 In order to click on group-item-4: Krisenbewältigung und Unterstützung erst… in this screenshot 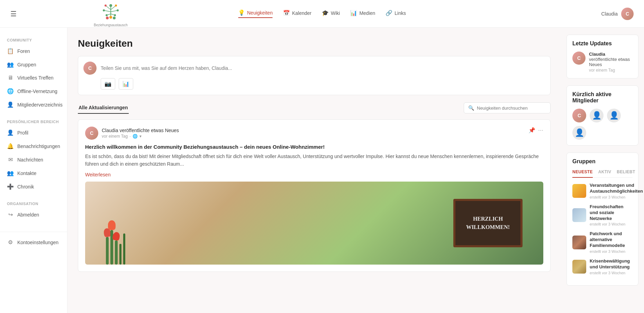, I will do `click(602, 267)`.